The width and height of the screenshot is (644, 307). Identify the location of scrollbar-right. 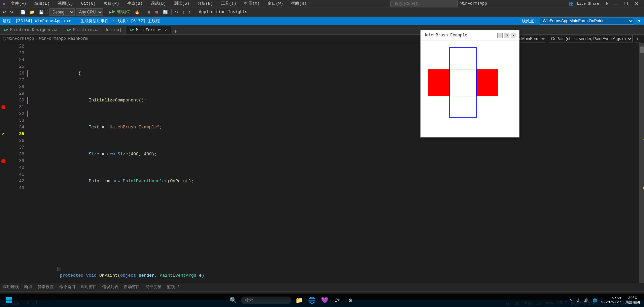
(642, 163).